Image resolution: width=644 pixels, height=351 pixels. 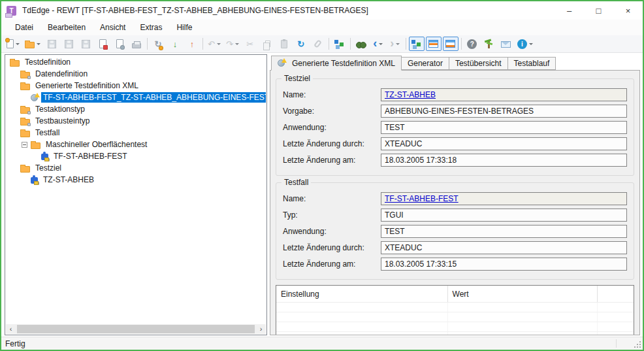 What do you see at coordinates (268, 44) in the screenshot?
I see `copy-icon` at bounding box center [268, 44].